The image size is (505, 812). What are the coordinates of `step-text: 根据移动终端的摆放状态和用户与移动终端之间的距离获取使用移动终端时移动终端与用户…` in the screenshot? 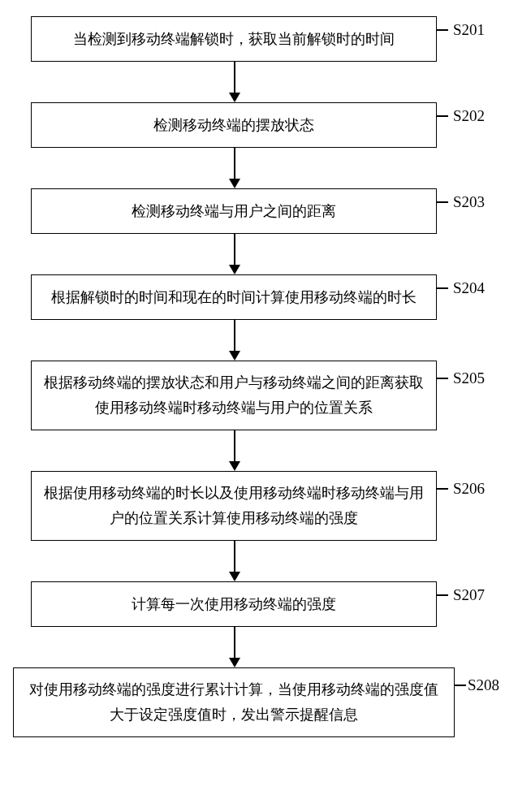 It's located at (234, 395).